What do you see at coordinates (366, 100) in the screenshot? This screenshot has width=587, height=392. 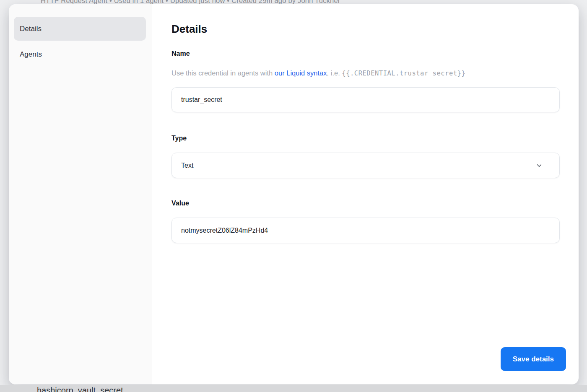 I see `name-input` at bounding box center [366, 100].